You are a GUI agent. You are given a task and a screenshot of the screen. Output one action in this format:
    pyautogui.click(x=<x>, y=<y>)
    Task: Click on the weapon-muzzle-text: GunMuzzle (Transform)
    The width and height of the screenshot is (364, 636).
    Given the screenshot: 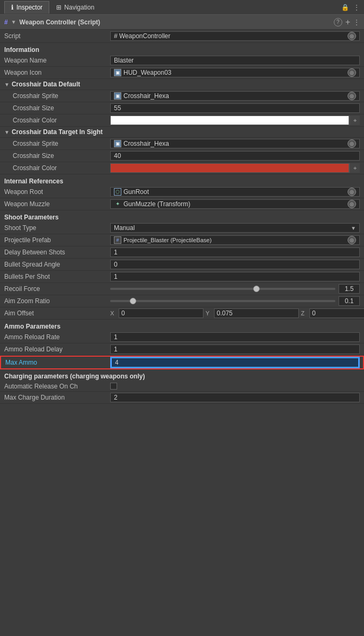 What is the action you would take?
    pyautogui.click(x=234, y=204)
    